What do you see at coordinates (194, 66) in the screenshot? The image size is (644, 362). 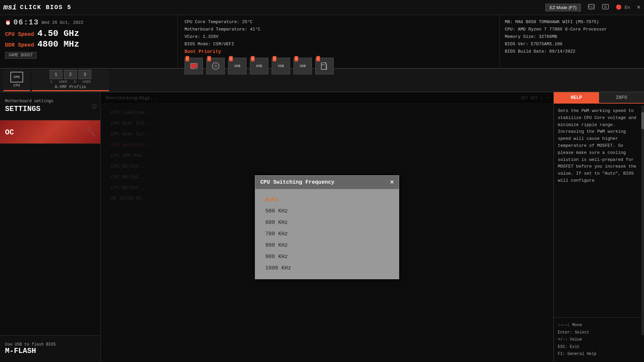 I see `boot-device-hdd: U` at bounding box center [194, 66].